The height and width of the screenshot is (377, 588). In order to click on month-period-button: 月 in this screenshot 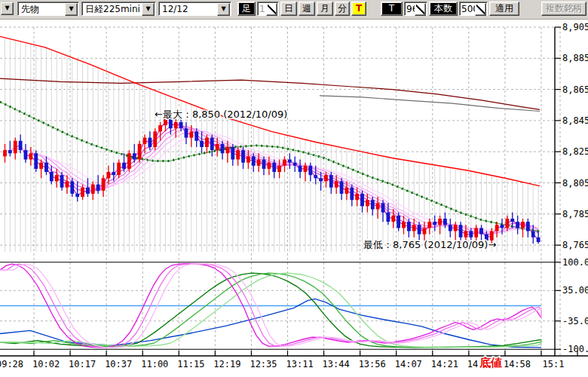, I will do `click(325, 9)`.